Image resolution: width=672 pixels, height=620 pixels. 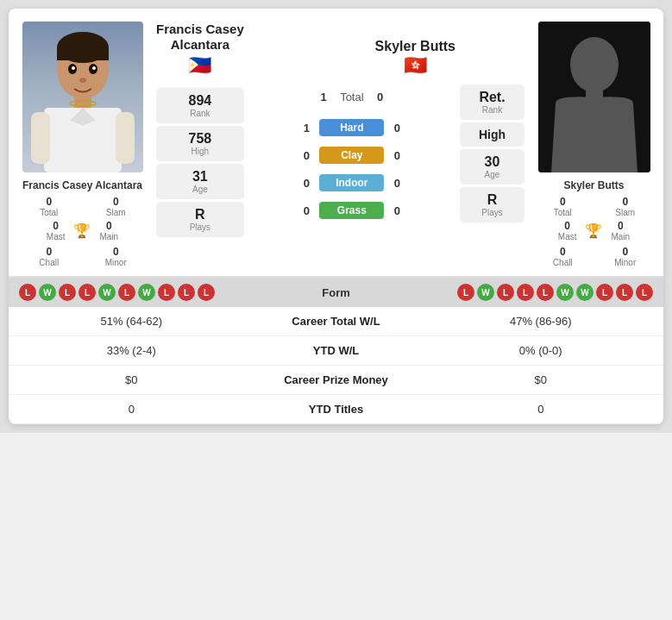 What do you see at coordinates (492, 167) in the screenshot?
I see `right-age-card: 30 Age` at bounding box center [492, 167].